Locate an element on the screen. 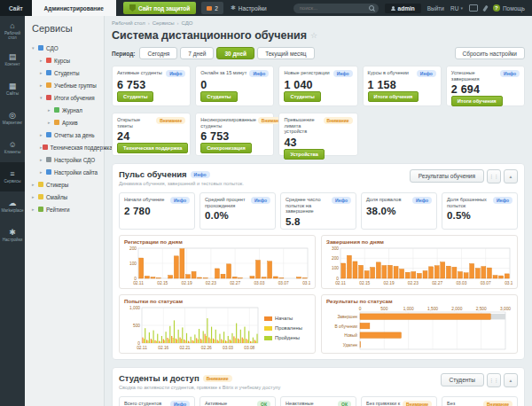 The height and width of the screenshot is (406, 532). reset-settings-button: Сбросить настройки is located at coordinates (489, 53).